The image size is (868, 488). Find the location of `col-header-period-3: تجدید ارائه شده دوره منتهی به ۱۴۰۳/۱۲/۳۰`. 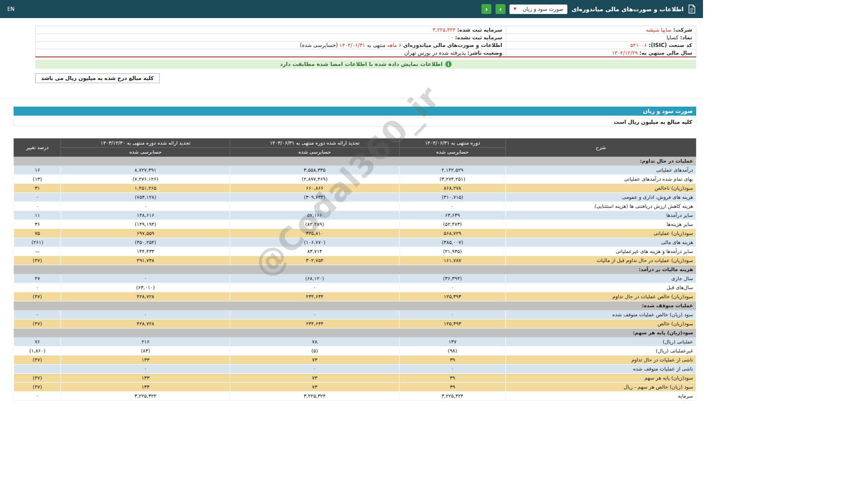

col-header-period-3: تجدید ارائه شده دوره منتهی به ۱۴۰۳/۱۲/۳۰ is located at coordinates (146, 143).